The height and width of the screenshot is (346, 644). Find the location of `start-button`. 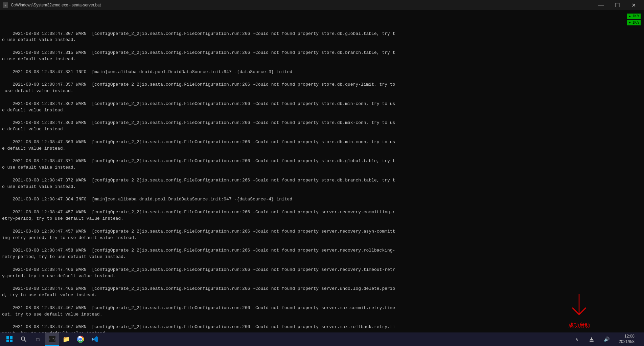

start-button is located at coordinates (9, 339).